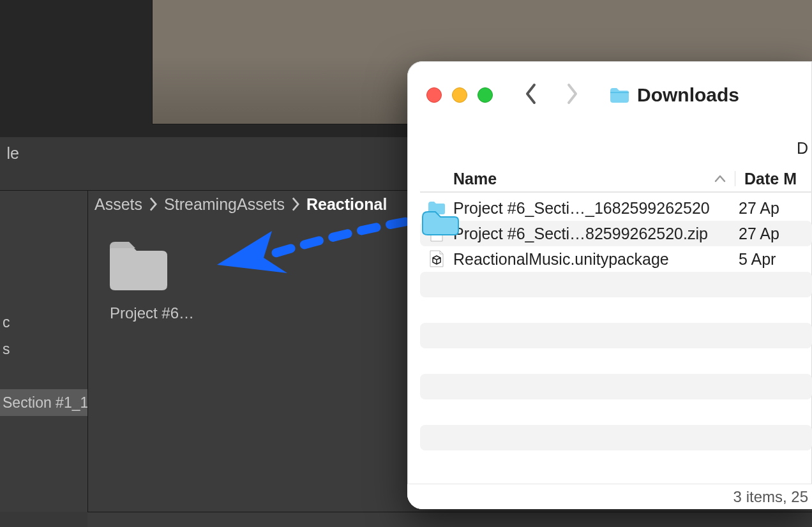 The image size is (812, 527). Describe the element at coordinates (43, 322) in the screenshot. I see `tree-item: c` at that location.